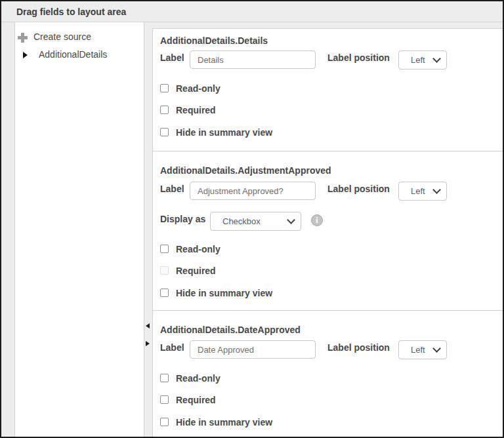  I want to click on page-title: Drag fields to layout area, so click(71, 12).